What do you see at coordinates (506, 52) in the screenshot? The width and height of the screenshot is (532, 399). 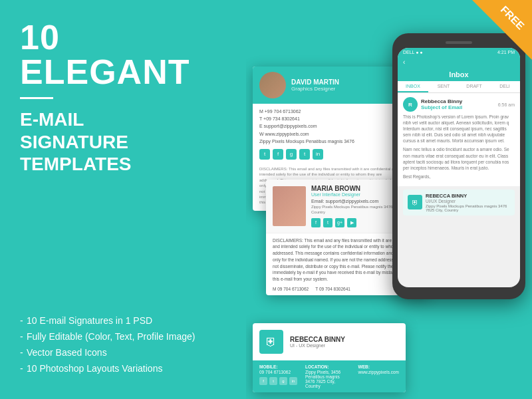 I see `phone-status-right: 4:21 PM` at bounding box center [506, 52].